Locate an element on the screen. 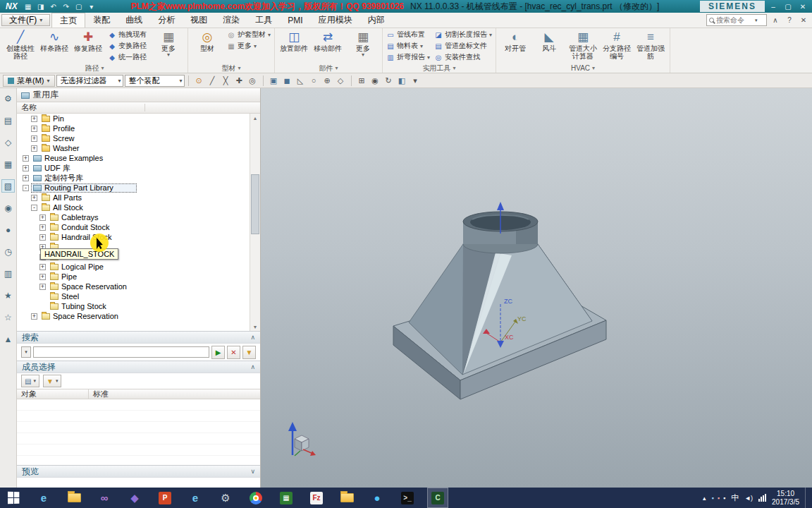 Image resolution: width=812 pixels, height=508 pixels. history-icon: ◷ is located at coordinates (8, 251).